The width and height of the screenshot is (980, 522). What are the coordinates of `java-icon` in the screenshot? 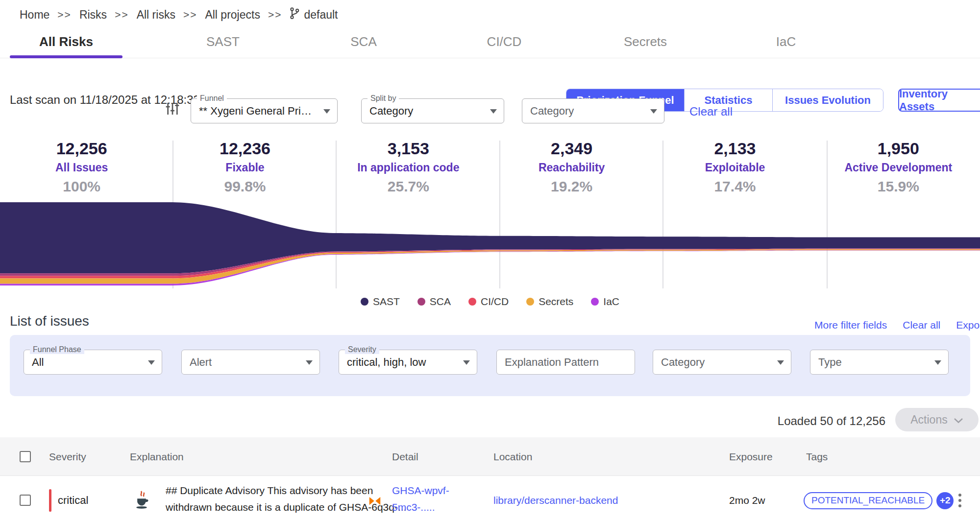 It's located at (142, 501).